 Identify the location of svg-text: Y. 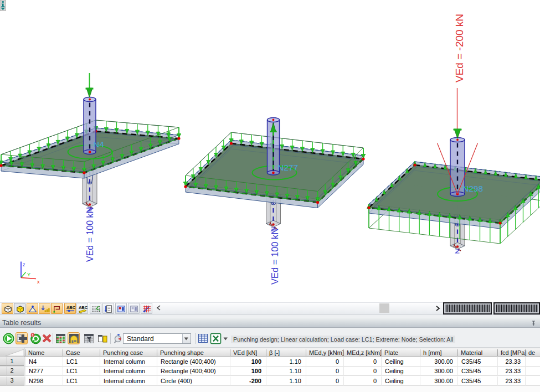
(29, 275).